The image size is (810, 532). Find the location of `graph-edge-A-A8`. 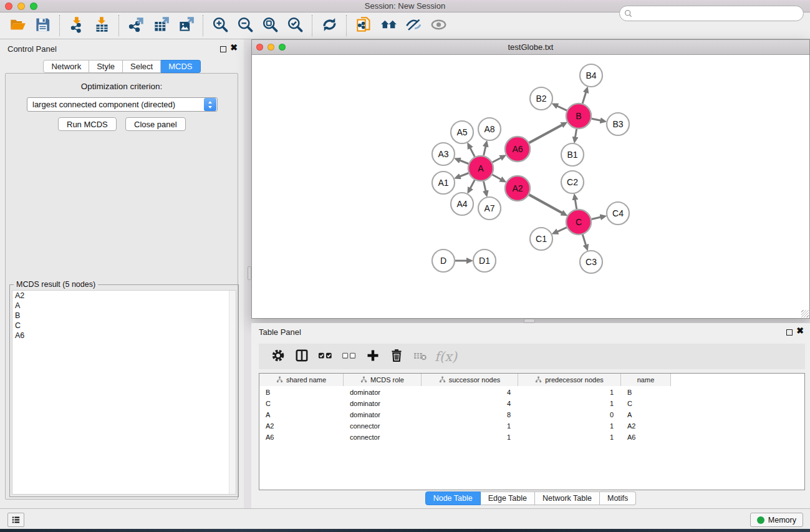

graph-edge-A-A8 is located at coordinates (485, 151).